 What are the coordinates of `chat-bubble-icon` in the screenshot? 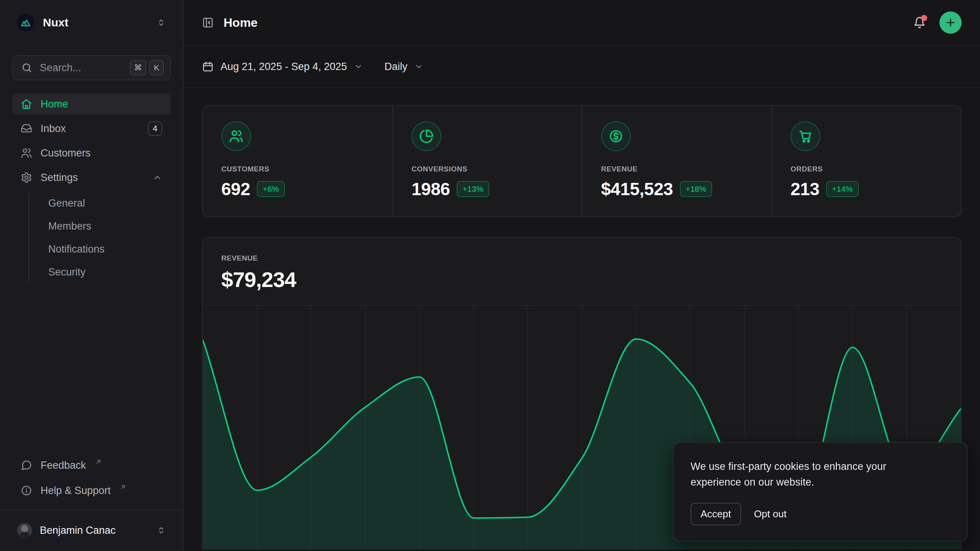 It's located at (26, 465).